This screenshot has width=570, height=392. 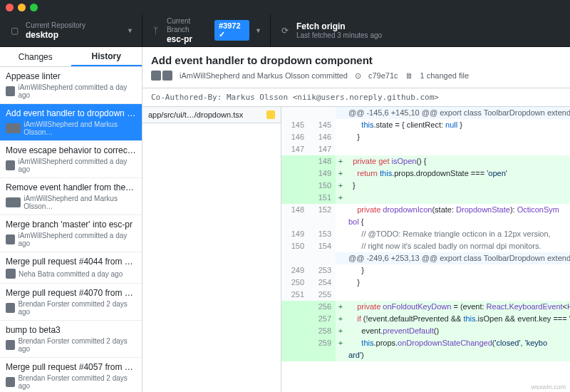 What do you see at coordinates (426, 216) in the screenshot?
I see `diff-line: 148152 private dropdownIcon(state: Dropd…` at bounding box center [426, 216].